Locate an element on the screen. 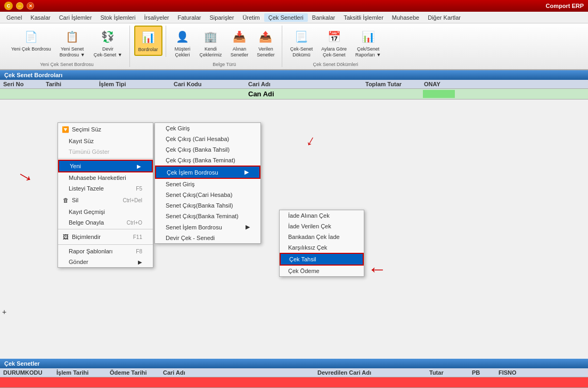 Image resolution: width=588 pixels, height=388 pixels. sub1-cek-giris: Çek Giriş is located at coordinates (208, 128).